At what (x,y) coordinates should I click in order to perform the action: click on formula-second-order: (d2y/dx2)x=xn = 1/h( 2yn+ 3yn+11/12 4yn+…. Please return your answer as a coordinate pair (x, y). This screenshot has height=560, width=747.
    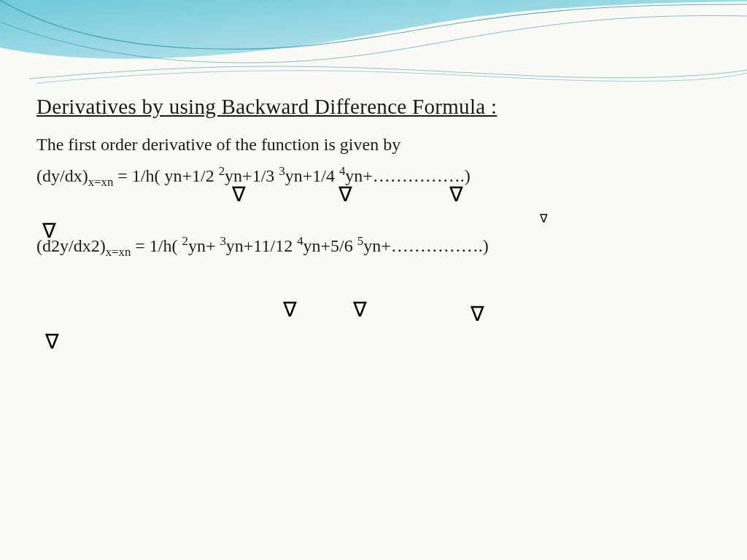
    Looking at the image, I should click on (374, 246).